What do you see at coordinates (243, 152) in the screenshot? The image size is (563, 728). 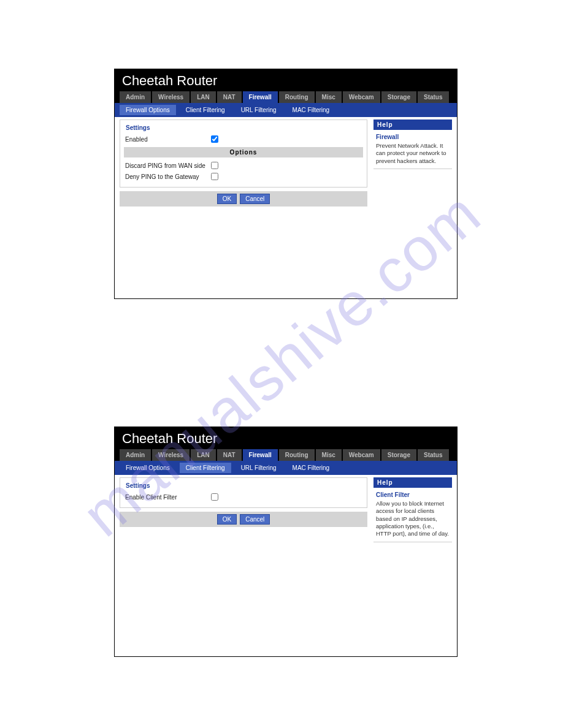 I see `options-header: Options` at bounding box center [243, 152].